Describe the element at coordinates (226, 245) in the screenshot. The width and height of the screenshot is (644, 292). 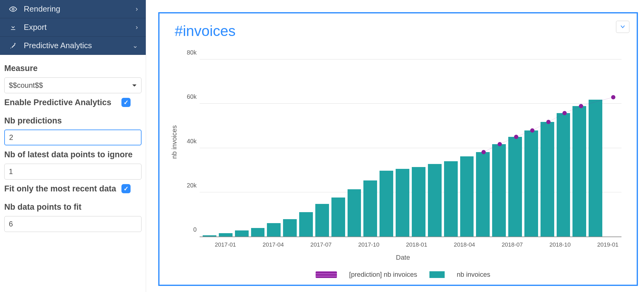
I see `x-tick: 2017-01` at that location.